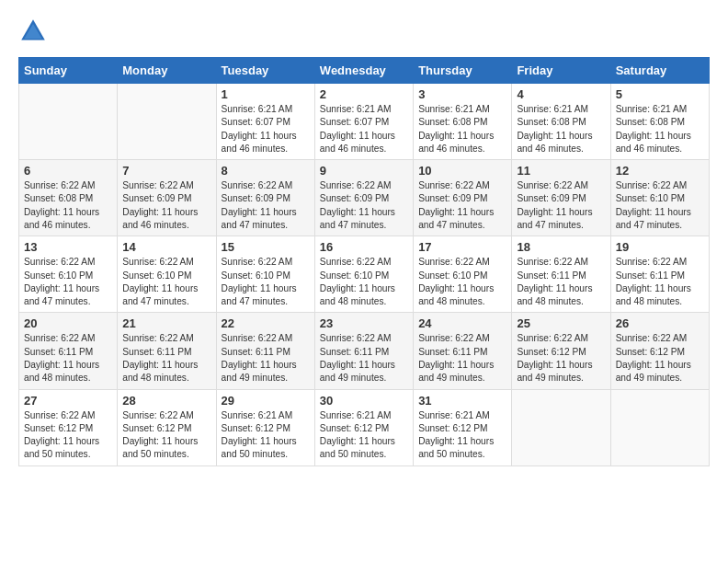  Describe the element at coordinates (660, 94) in the screenshot. I see `day-number: 5` at that location.